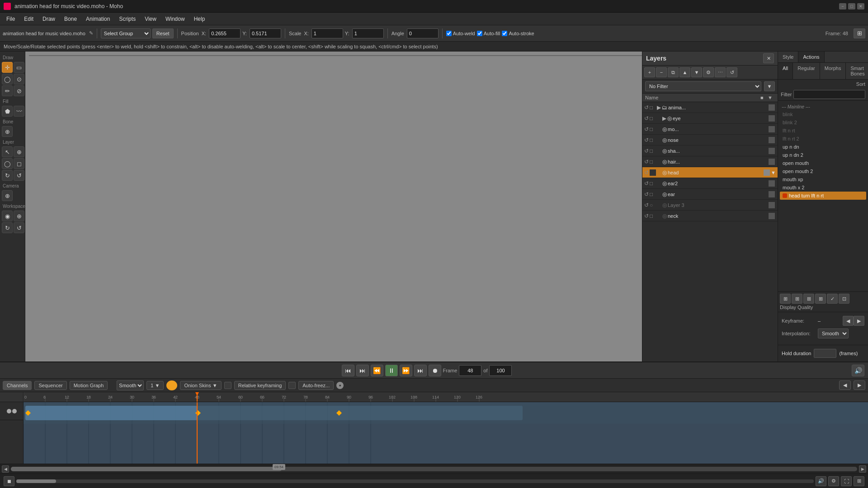 The image size is (868, 488). What do you see at coordinates (461, 33) in the screenshot?
I see `autoweld-check: Auto-weld` at bounding box center [461, 33].